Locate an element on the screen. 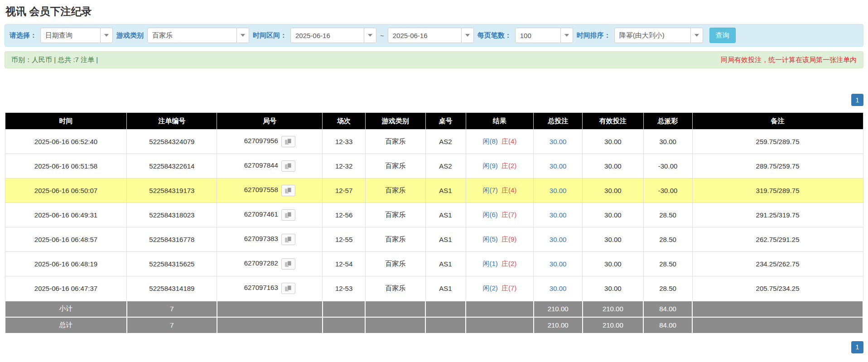 This screenshot has height=362, width=868. cell-time: 2025-06-16 06:52:40 is located at coordinates (66, 142).